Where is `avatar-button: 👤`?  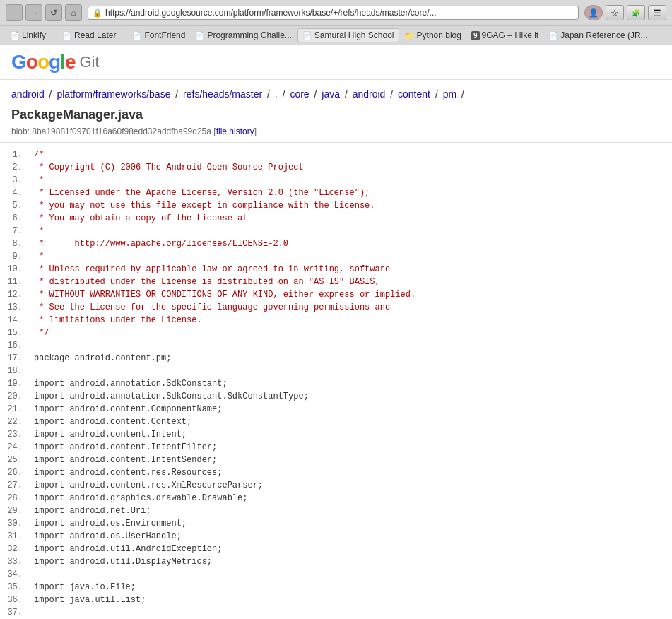
avatar-button: 👤 is located at coordinates (594, 13).